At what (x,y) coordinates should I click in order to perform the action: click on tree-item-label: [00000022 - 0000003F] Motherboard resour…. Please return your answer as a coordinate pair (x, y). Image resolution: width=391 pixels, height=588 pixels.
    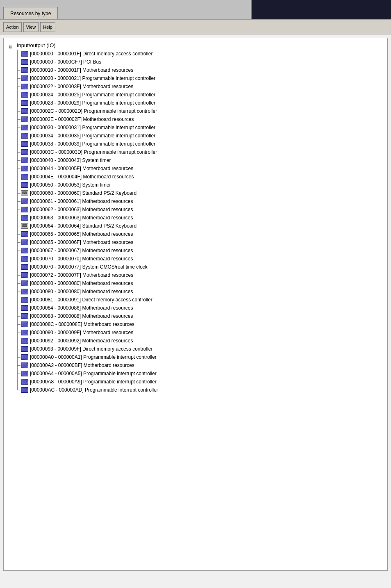
    Looking at the image, I should click on (82, 87).